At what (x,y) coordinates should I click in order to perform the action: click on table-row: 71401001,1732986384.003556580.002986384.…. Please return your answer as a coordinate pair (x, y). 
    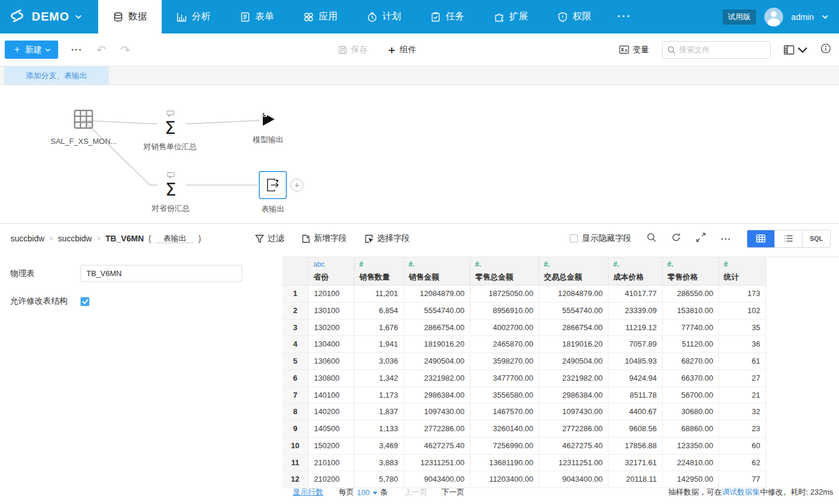
    Looking at the image, I should click on (561, 396).